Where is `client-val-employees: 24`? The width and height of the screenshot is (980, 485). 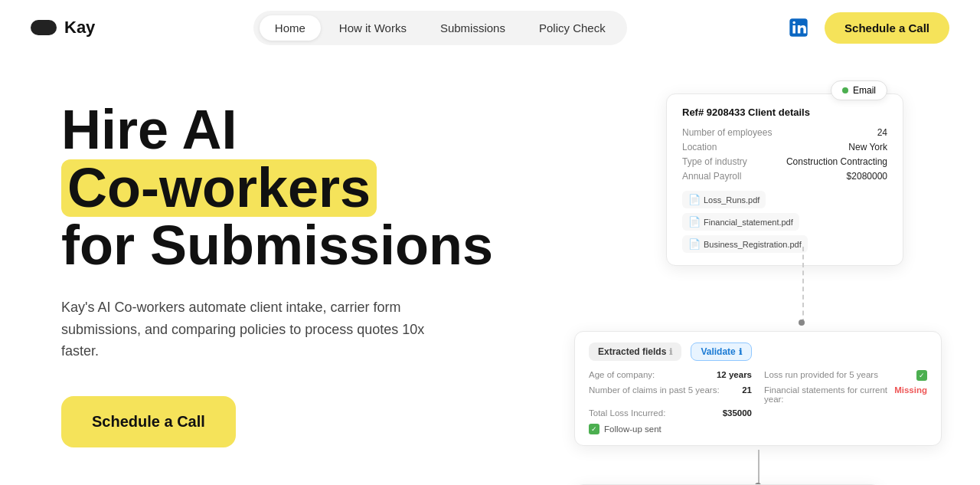
client-val-employees: 24 is located at coordinates (882, 133).